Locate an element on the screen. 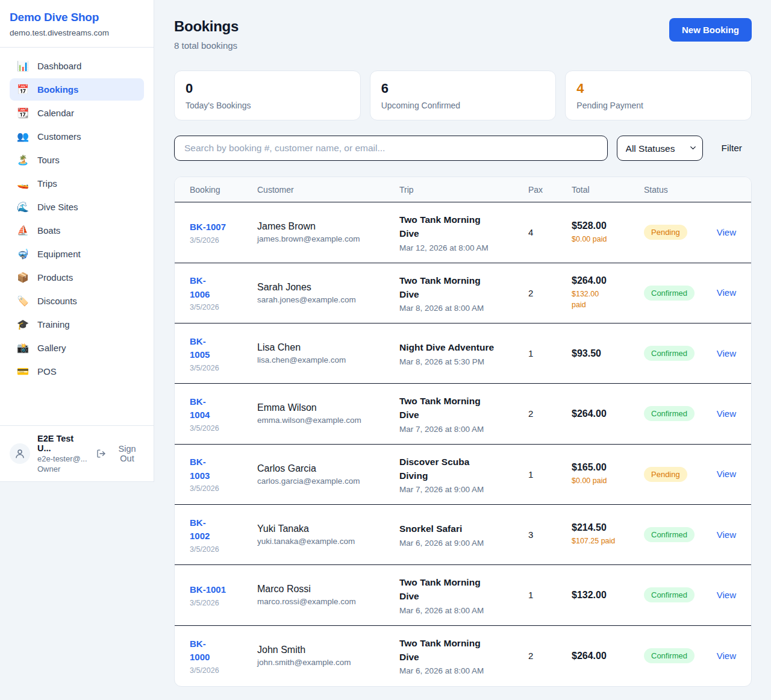  table-row: BK-1001 3/5/2026 Marco Rossi marco.rossi… is located at coordinates (463, 595).